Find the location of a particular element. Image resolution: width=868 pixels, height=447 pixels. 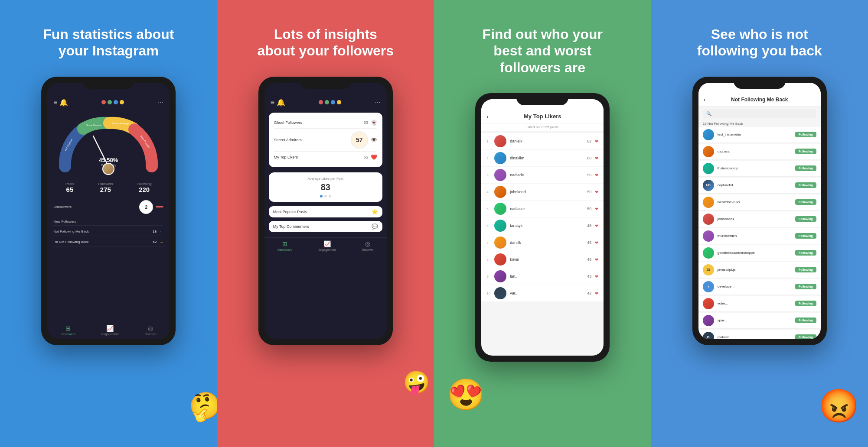

logo-dot-b is located at coordinates (116, 102).